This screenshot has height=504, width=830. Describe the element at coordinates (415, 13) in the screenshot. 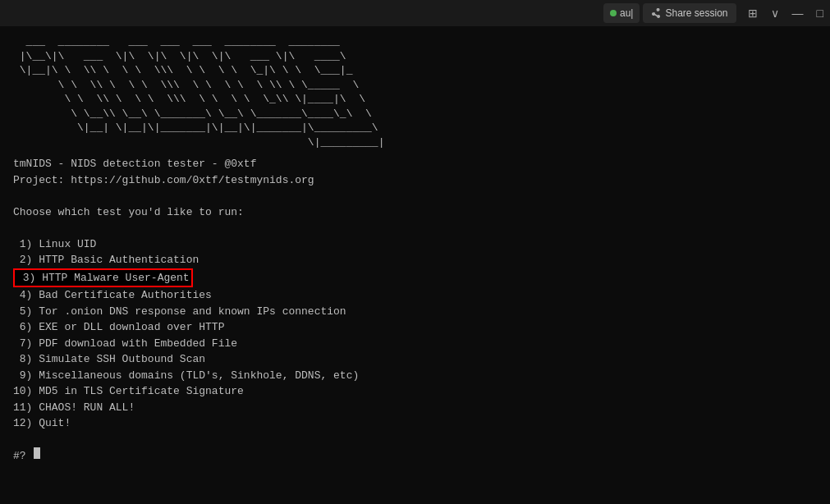

I see `topbar: au| Share session ⊞ ∨ — □` at that location.